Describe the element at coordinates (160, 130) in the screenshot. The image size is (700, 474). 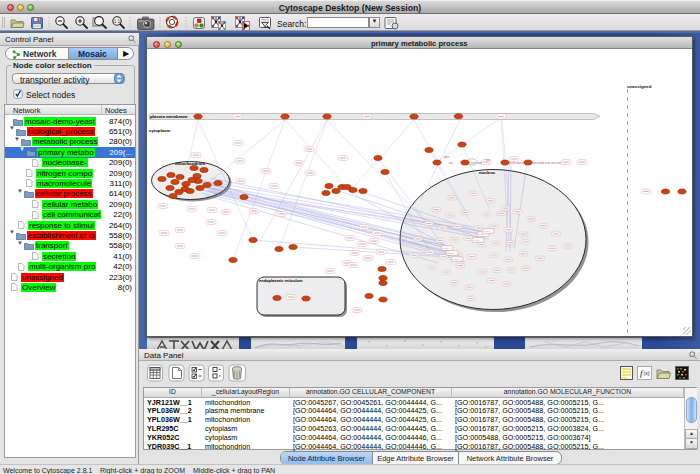
I see `svg-text: cytoplasm` at that location.